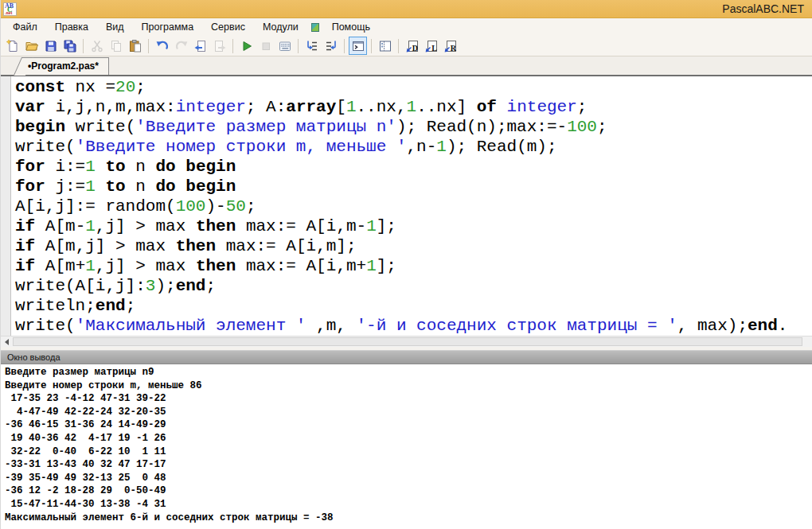 The width and height of the screenshot is (812, 529). Describe the element at coordinates (32, 46) in the screenshot. I see `open-icon` at that location.